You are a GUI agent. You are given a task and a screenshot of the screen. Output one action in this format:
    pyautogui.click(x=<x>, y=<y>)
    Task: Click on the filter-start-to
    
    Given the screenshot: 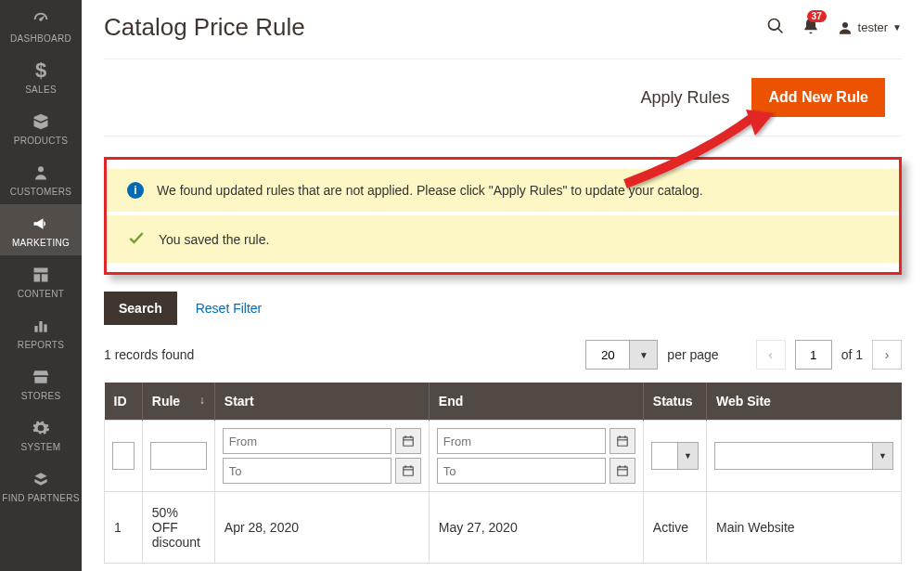 What is the action you would take?
    pyautogui.click(x=307, y=471)
    